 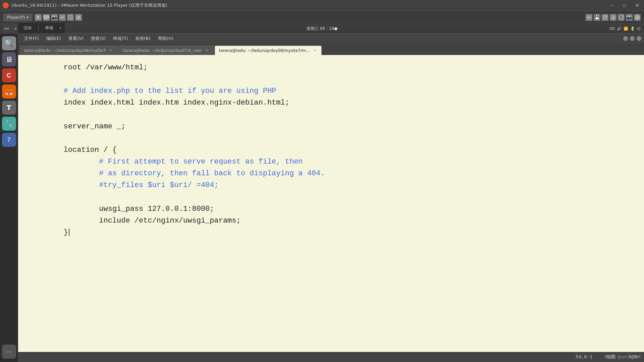 What do you see at coordinates (78, 17) in the screenshot?
I see `unity-icon: ⊞` at bounding box center [78, 17].